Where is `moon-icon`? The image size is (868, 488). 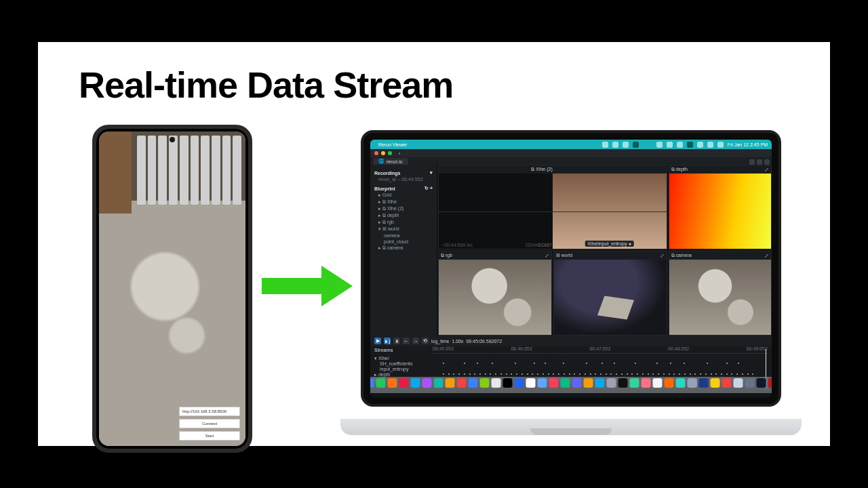 moon-icon is located at coordinates (659, 145).